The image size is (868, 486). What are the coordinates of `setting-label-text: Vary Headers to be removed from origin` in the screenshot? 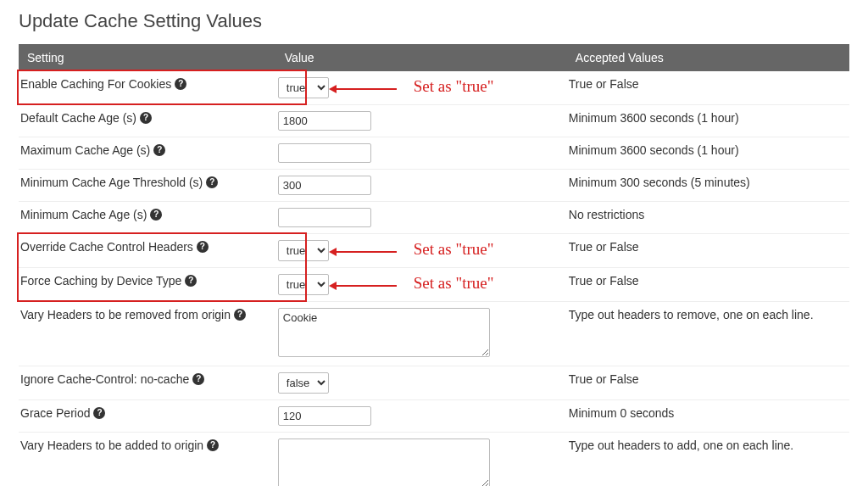 It's located at (125, 315).